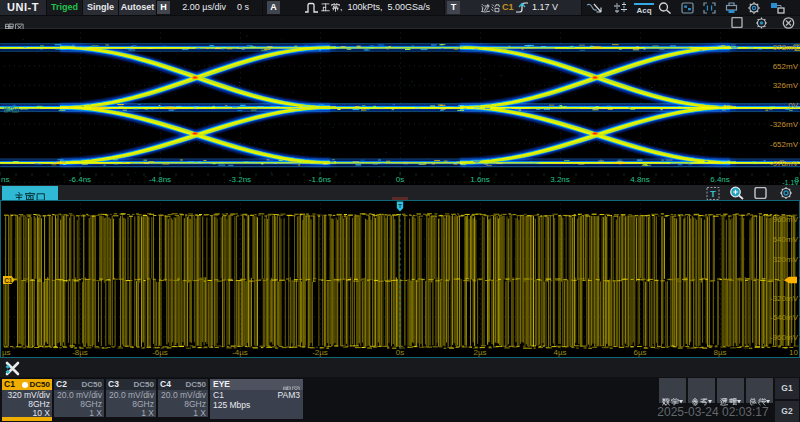  What do you see at coordinates (480, 180) in the screenshot?
I see `svg-text: 1.6ns` at bounding box center [480, 180].